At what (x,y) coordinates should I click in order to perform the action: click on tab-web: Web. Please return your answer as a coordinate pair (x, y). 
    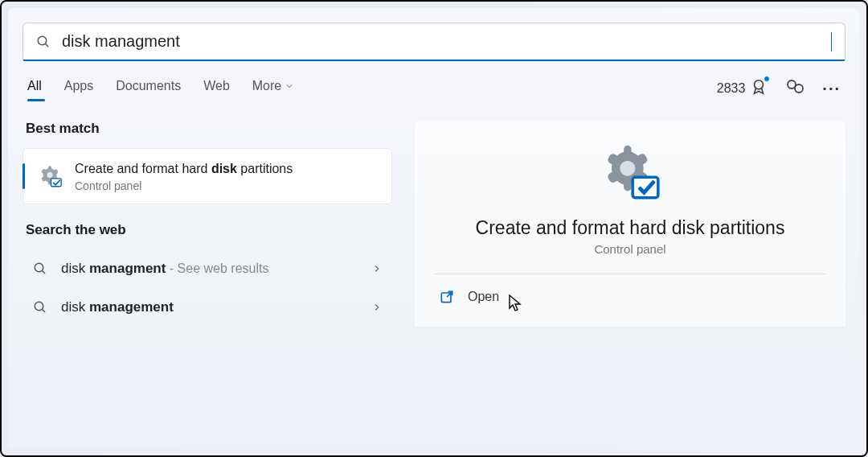
    Looking at the image, I should click on (217, 89).